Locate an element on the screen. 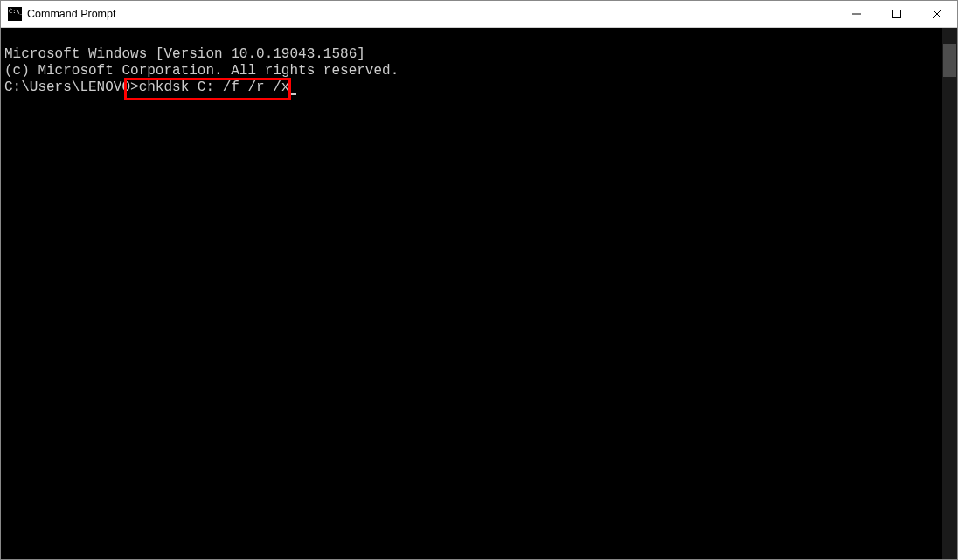 The height and width of the screenshot is (560, 958). maximize-button is located at coordinates (897, 14).